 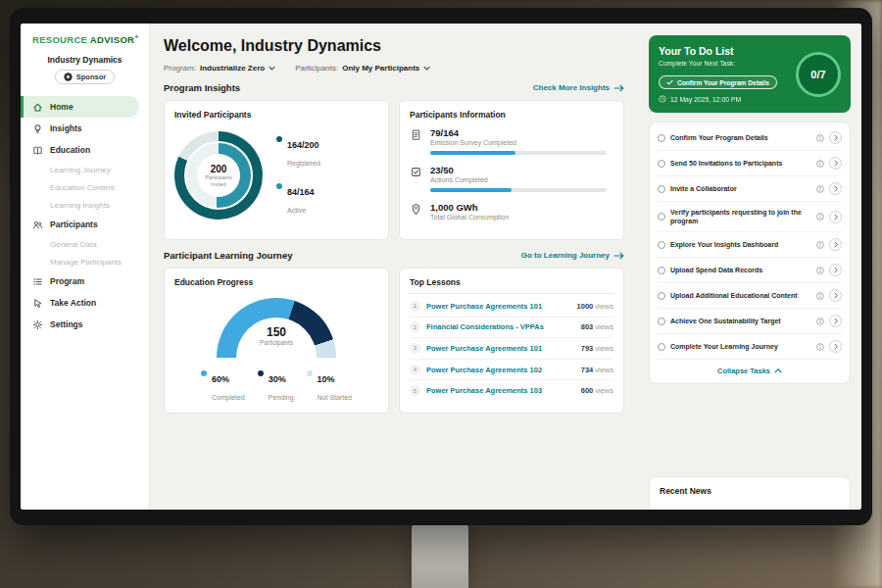 What do you see at coordinates (512, 115) in the screenshot?
I see `card-title: Participants Information` at bounding box center [512, 115].